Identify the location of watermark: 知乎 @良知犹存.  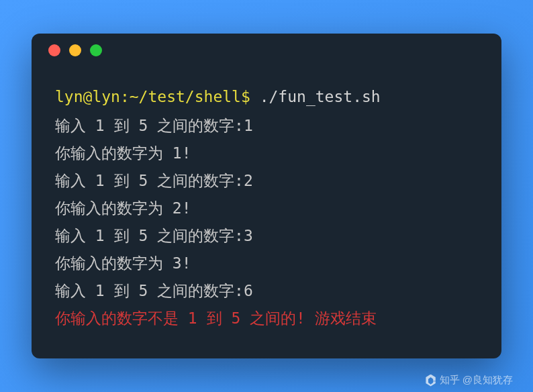
(469, 380).